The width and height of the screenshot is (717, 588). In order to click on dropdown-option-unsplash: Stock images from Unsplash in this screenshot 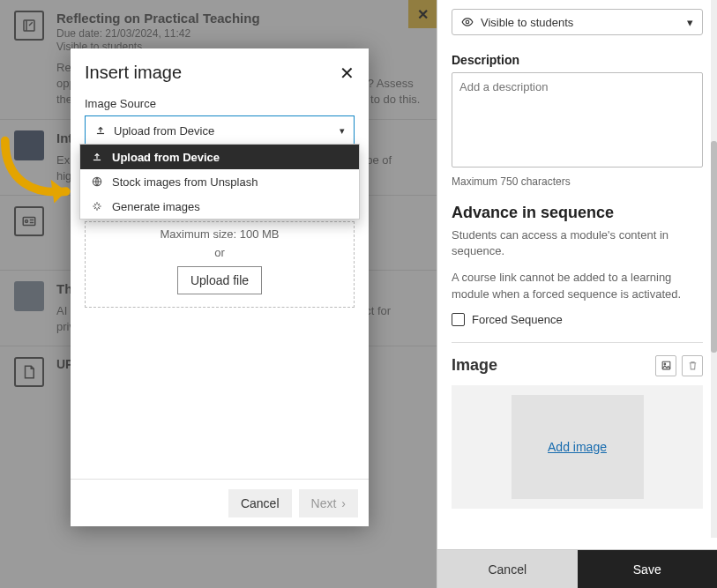, I will do `click(220, 182)`.